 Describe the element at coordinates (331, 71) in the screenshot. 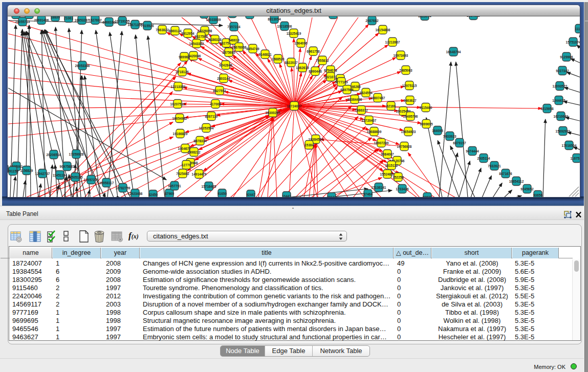

I see `svg-text: 6794078` at that location.